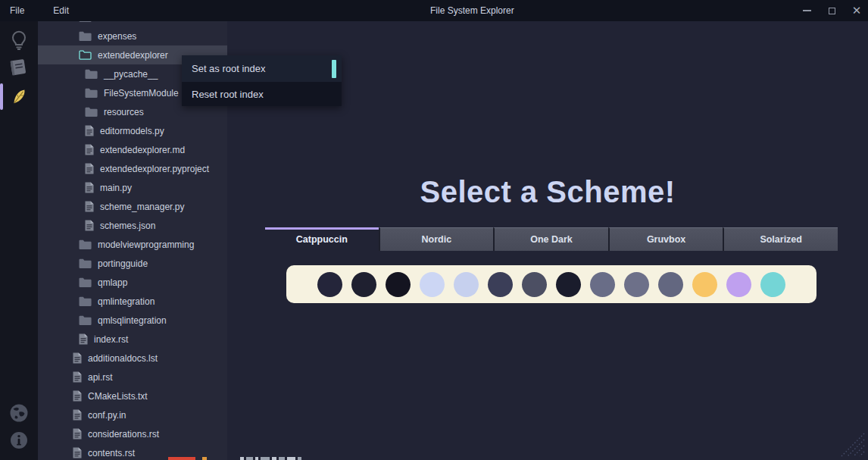 The height and width of the screenshot is (460, 868). What do you see at coordinates (262, 94) in the screenshot?
I see `context-menu-item-reset-root-index: Reset root index` at bounding box center [262, 94].